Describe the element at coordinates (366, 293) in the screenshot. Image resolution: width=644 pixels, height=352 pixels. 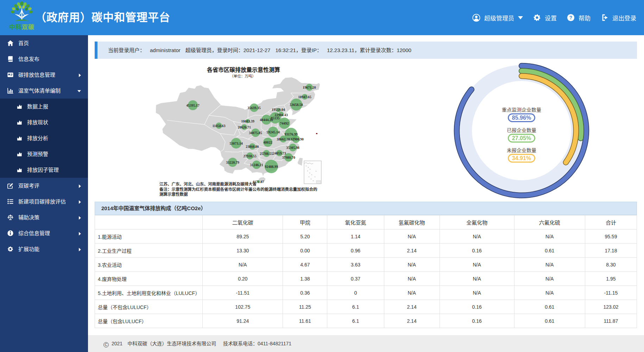
I see `table-row-4: 5.土地利用、土地利用变化和林业（LULUCF）-11.510.360N/AN/…` at that location.